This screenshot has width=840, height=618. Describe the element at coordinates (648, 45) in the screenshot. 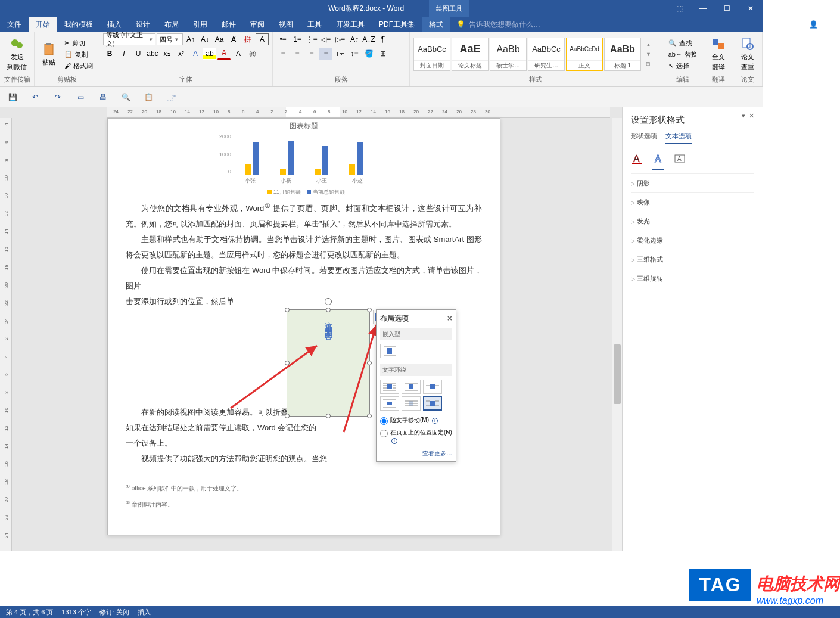

I see `style-scroll-up: ▲` at that location.